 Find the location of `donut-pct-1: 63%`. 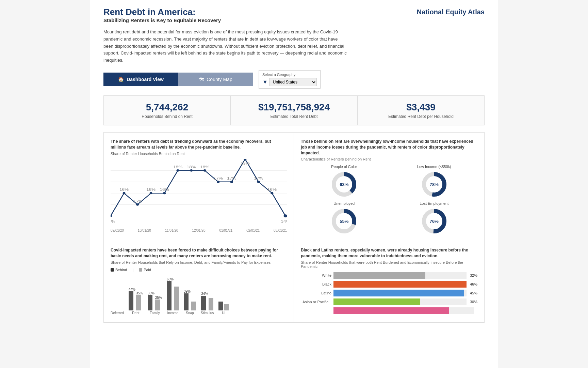

donut-pct-1: 63% is located at coordinates (344, 185).